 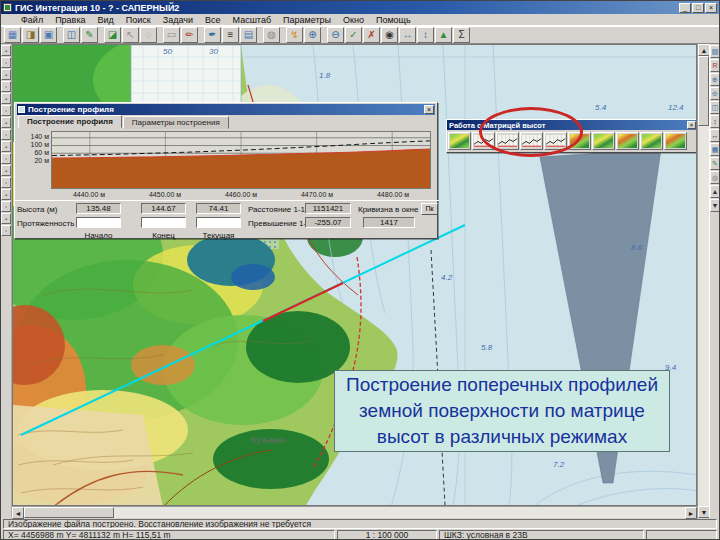 I want to click on open-document-button: ◨, so click(x=30, y=35).